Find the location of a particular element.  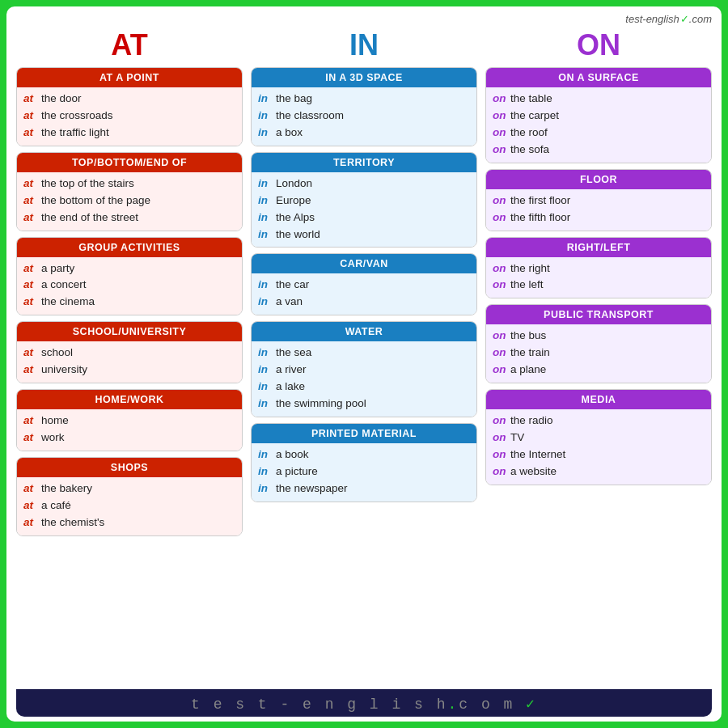

prep-row: in a book is located at coordinates (364, 455).